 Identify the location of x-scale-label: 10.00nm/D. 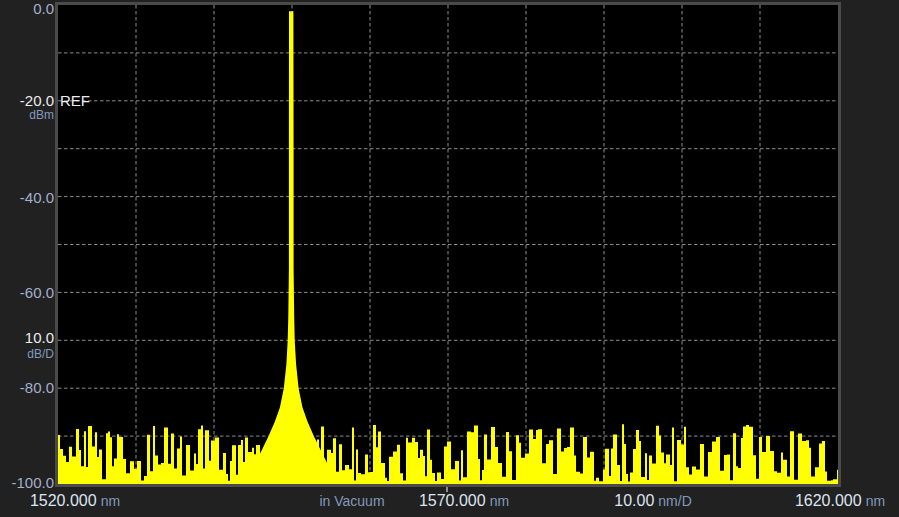
(653, 501).